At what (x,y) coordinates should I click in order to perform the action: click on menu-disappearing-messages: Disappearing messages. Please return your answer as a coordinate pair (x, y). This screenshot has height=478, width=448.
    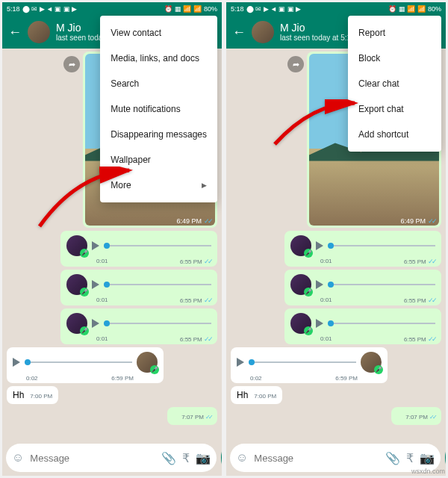
    Looking at the image, I should click on (158, 134).